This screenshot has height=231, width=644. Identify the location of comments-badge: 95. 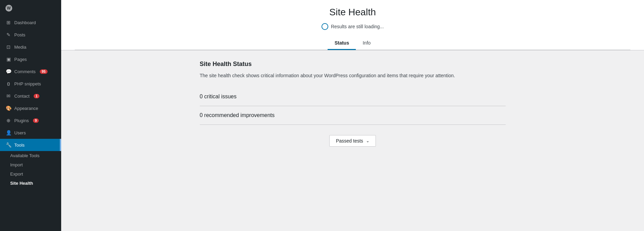
(43, 71).